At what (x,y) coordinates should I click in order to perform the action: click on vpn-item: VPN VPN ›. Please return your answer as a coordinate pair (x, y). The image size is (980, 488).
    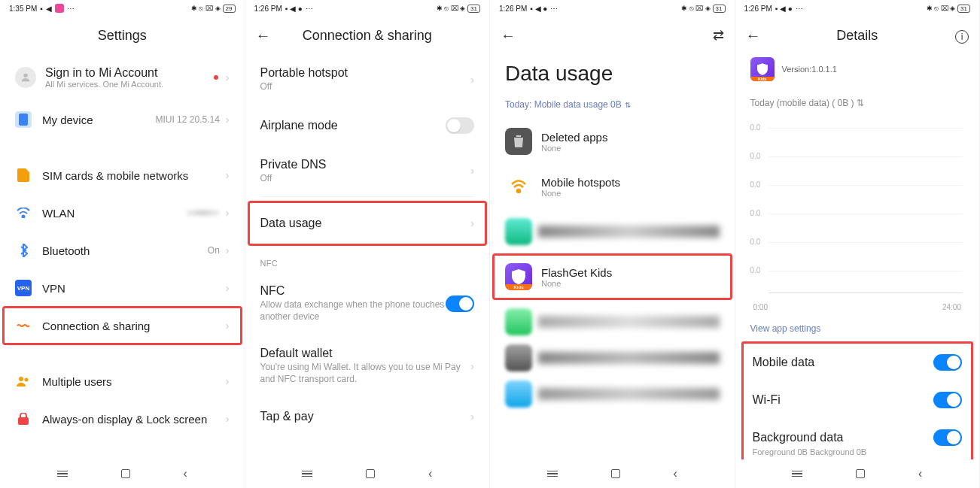
    Looking at the image, I should click on (122, 288).